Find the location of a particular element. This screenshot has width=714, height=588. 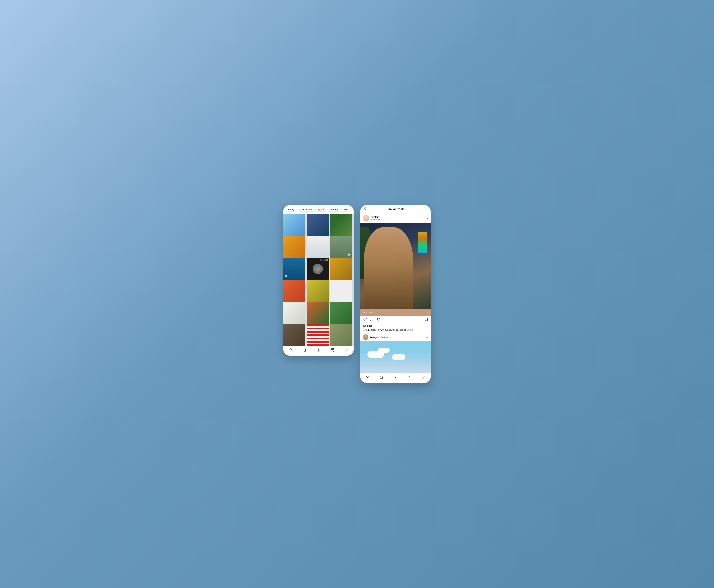

post-username: feroldis is located at coordinates (376, 217).